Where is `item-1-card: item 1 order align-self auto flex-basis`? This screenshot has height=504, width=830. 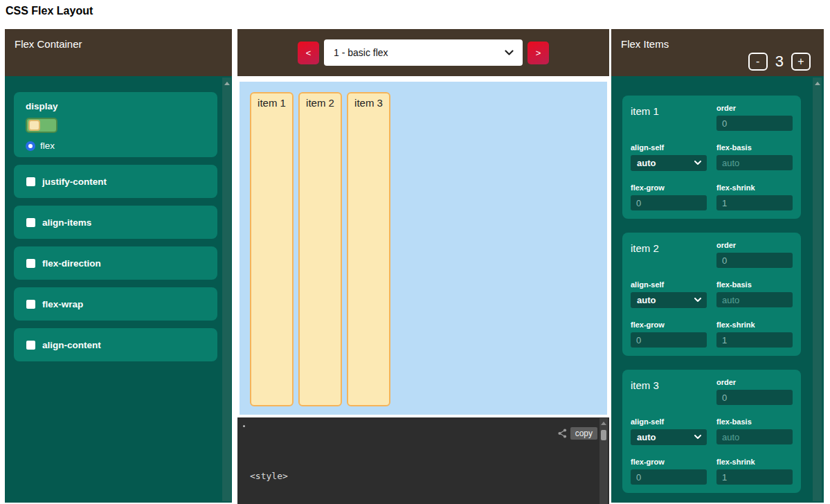 item-1-card: item 1 order align-self auto flex-basis is located at coordinates (712, 157).